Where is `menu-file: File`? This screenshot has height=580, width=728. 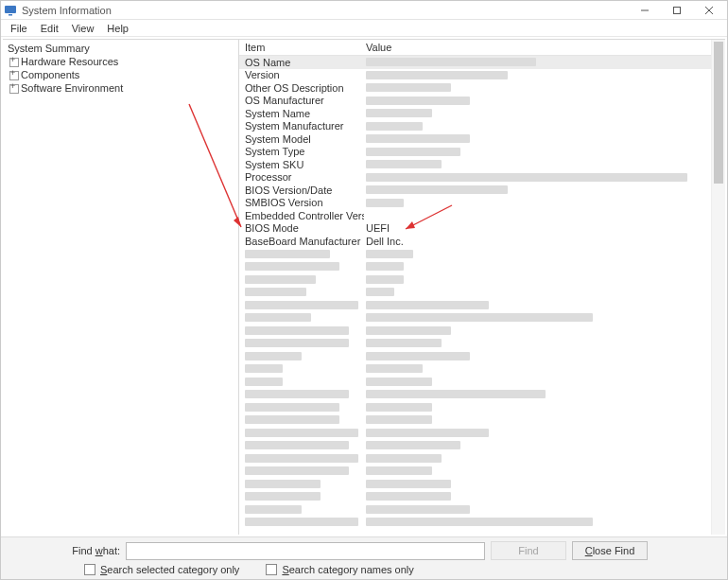 menu-file: File is located at coordinates (19, 28).